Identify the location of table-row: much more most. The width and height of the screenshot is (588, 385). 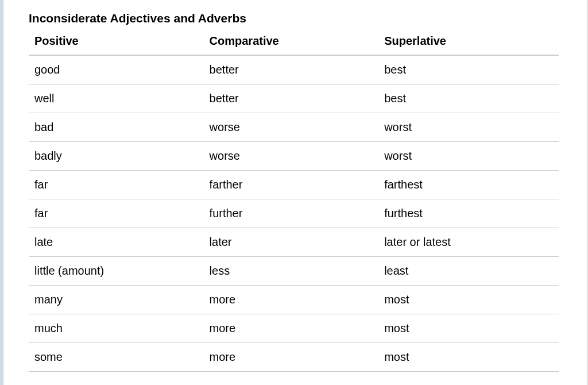
(294, 329).